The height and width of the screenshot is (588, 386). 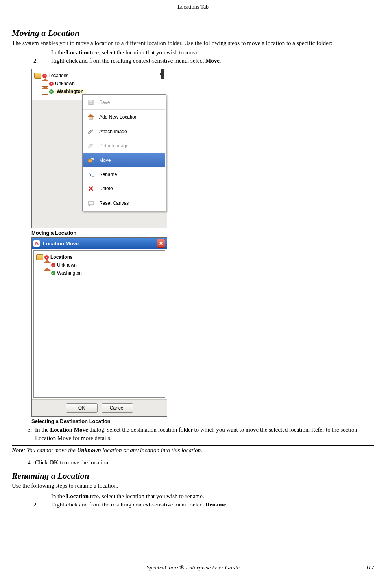 I want to click on menu-label: Reset Canvas, so click(x=114, y=203).